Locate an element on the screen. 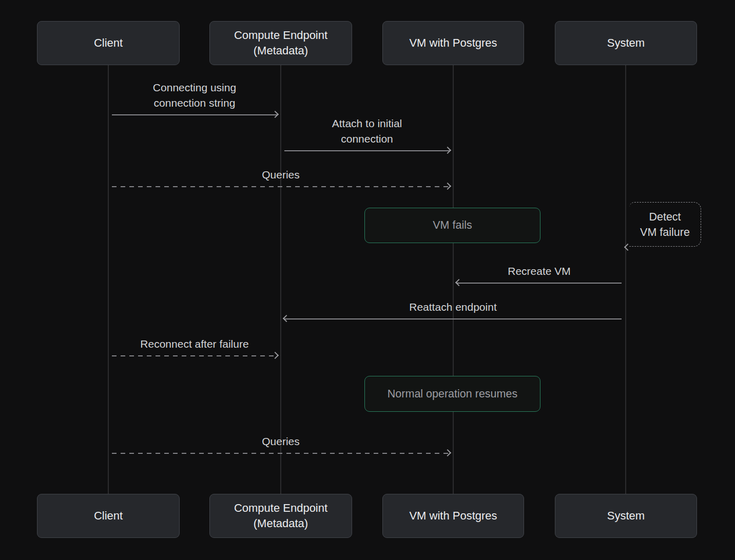 Image resolution: width=735 pixels, height=560 pixels. message-label: Connecting using connection string is located at coordinates (195, 95).